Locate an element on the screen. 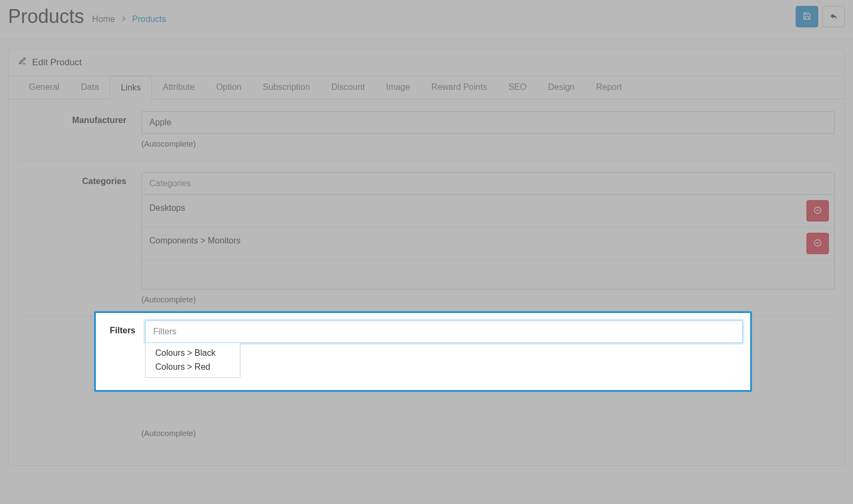 This screenshot has width=853, height=504. save-button is located at coordinates (807, 17).